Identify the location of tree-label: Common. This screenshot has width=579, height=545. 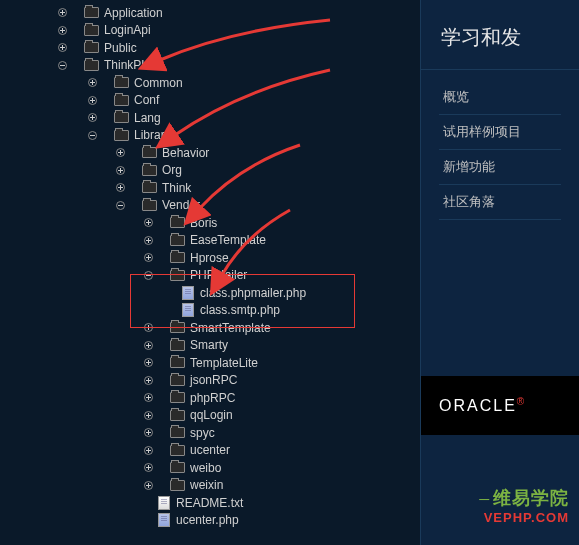
(158, 83).